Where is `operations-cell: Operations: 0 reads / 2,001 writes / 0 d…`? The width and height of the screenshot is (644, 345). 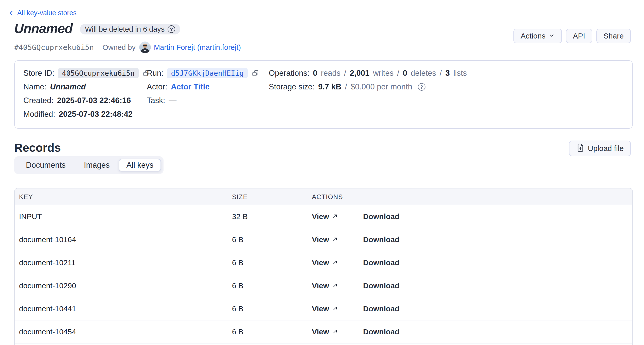 operations-cell: Operations: 0 reads / 2,001 writes / 0 d… is located at coordinates (368, 73).